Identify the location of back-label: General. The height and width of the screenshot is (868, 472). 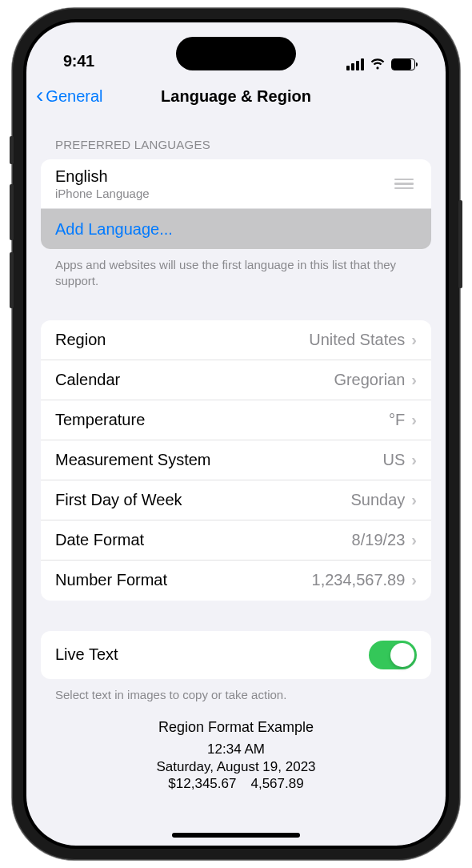
(74, 96).